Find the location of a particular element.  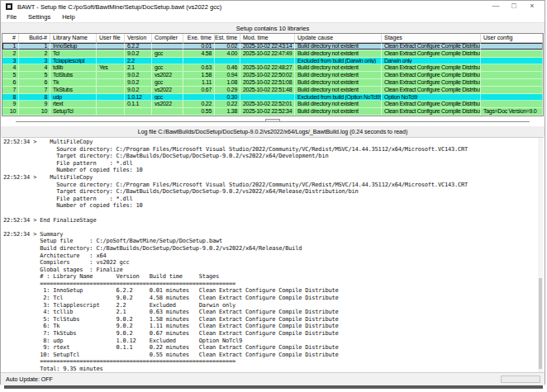

splitter-handle is located at coordinates (273, 120).